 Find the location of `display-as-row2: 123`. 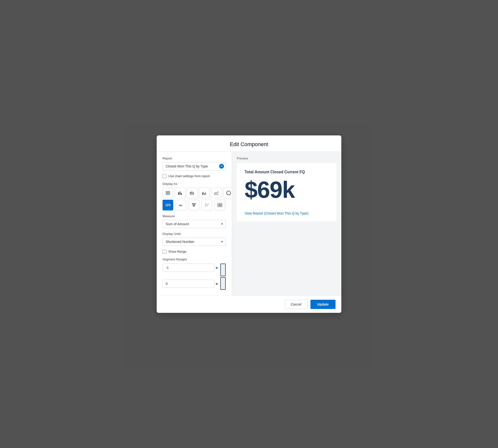

display-as-row2: 123 is located at coordinates (194, 205).